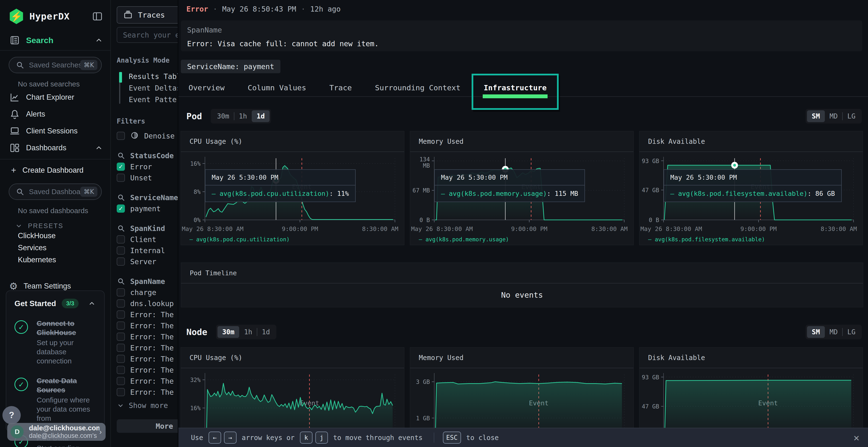 The image size is (868, 447). Describe the element at coordinates (522, 285) in the screenshot. I see `pod-timeline-card: Pod Timeline No events` at that location.